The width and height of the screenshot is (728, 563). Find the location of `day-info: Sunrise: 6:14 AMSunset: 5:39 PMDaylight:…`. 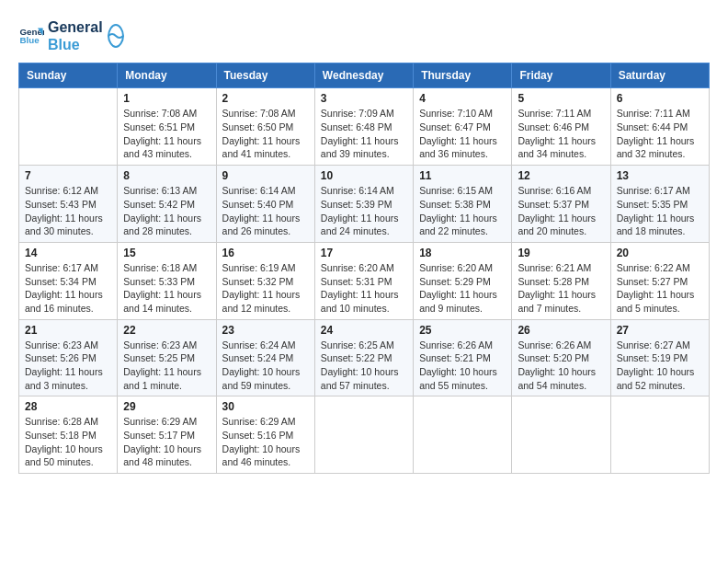

day-info: Sunrise: 6:14 AMSunset: 5:39 PMDaylight:… is located at coordinates (364, 212).